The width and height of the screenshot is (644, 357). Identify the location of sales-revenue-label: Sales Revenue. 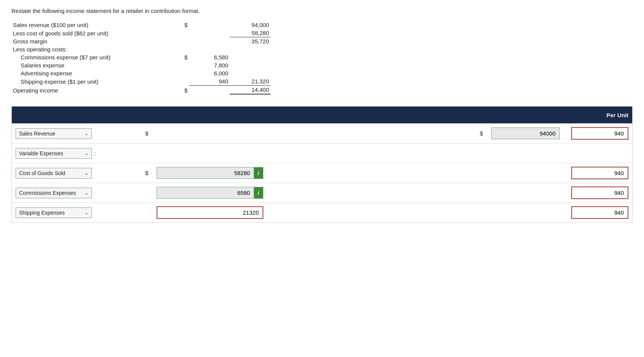
(37, 134).